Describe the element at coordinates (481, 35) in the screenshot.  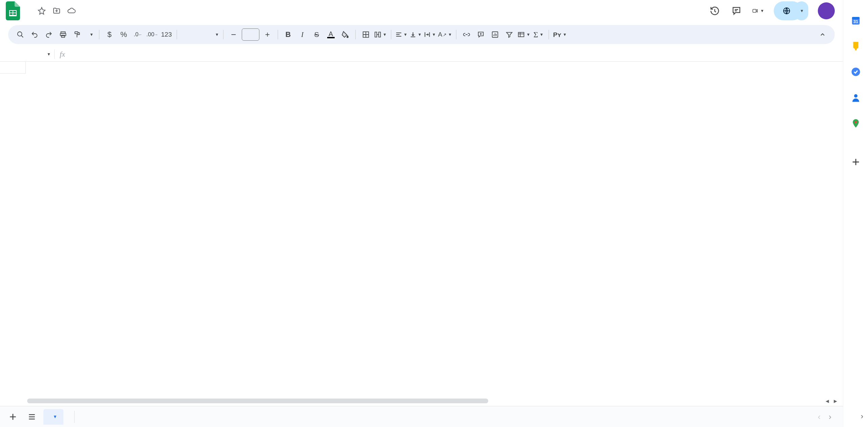
I see `insert-comment-icon` at that location.